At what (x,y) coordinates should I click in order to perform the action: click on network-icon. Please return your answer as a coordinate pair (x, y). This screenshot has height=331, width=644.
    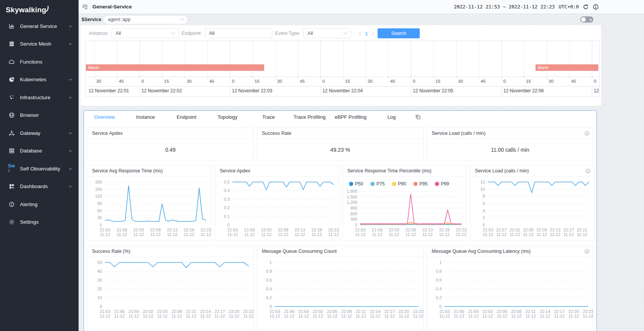
    Looking at the image, I should click on (12, 133).